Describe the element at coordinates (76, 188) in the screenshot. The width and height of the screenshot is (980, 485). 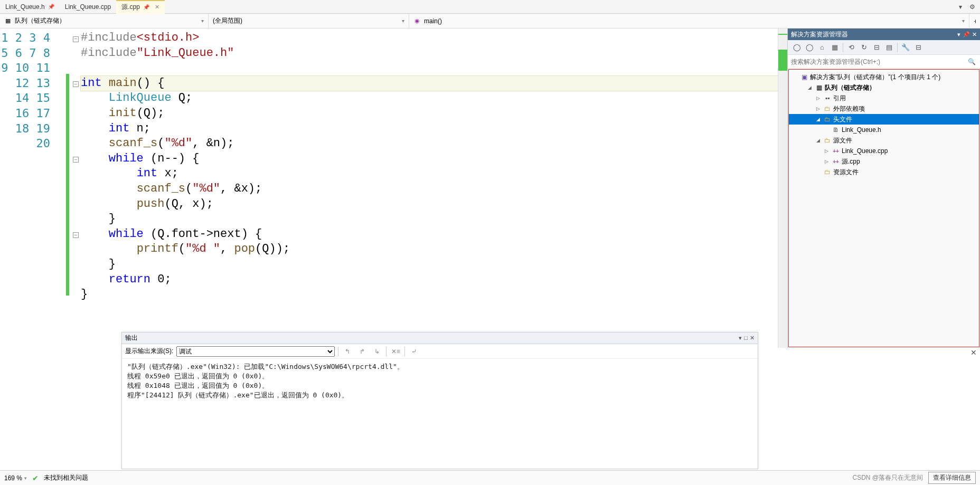
I see `fold-gutter: − − − −` at that location.